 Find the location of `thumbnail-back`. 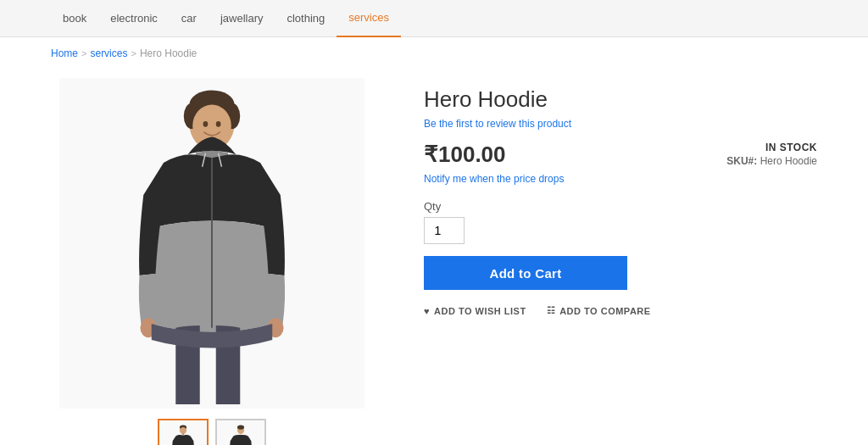

thumbnail-back is located at coordinates (241, 432).